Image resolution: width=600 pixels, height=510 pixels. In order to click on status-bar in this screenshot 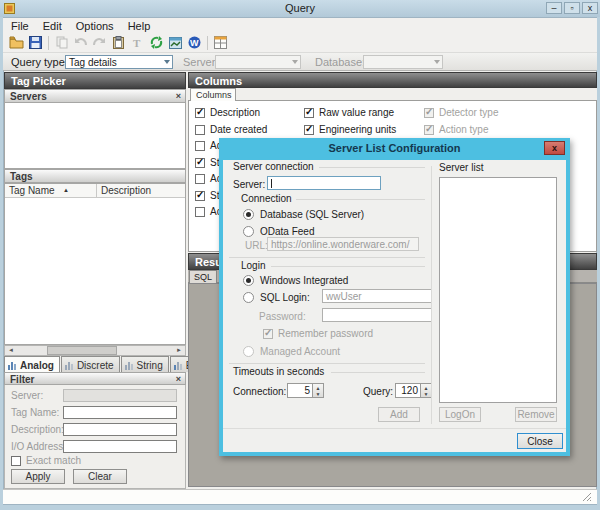, I will do `click(300, 496)`.